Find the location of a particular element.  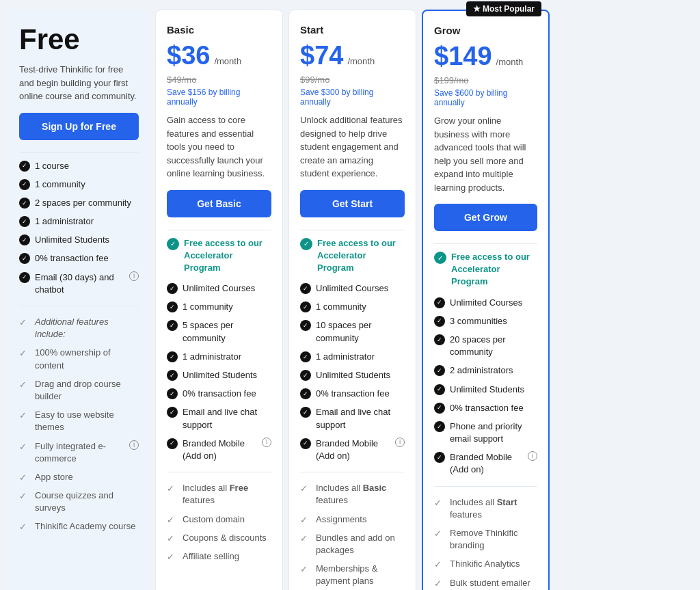

basic-core-features: ✓Unlimited Courses ✓1 community ✓5 space… is located at coordinates (219, 372).